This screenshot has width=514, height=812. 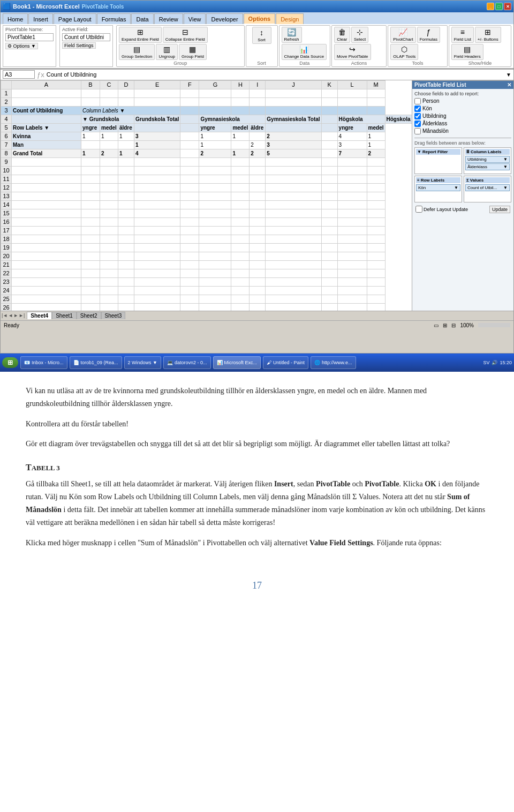 I want to click on sheet-tab-sheet2: Sheet2, so click(x=89, y=315).